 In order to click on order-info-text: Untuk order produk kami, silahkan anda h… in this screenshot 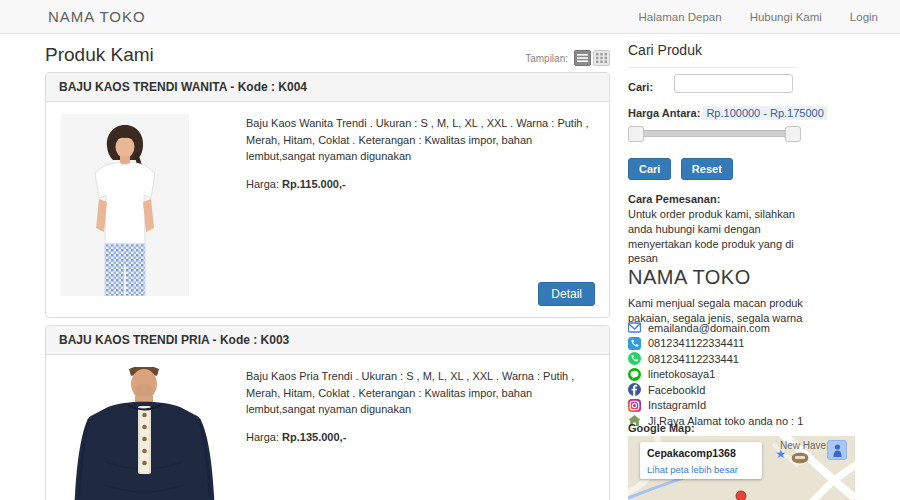, I will do `click(720, 236)`.